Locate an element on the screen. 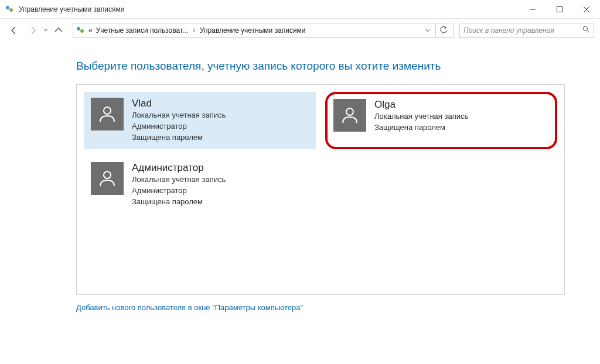  account-info: OlgaЛокальная учетная записьЗащищена пар… is located at coordinates (421, 116).